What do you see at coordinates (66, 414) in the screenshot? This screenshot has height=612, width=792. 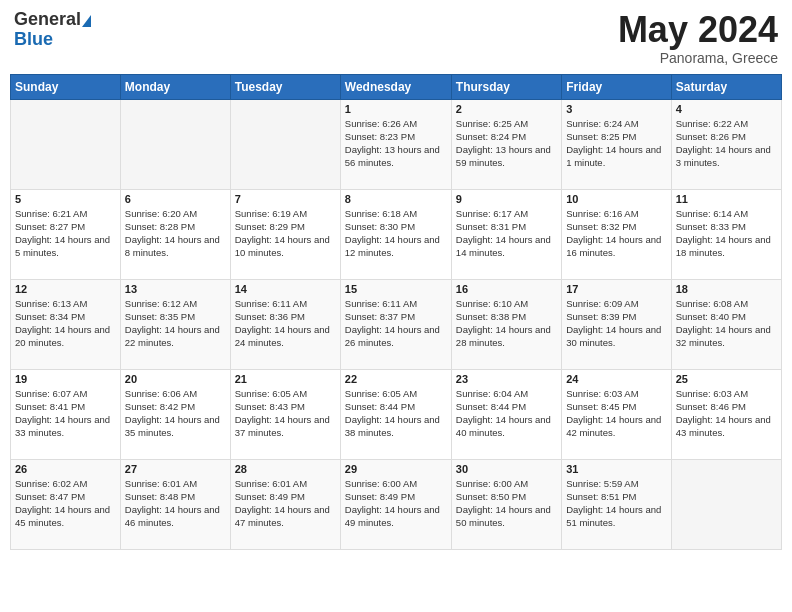 I see `day-info: Sunrise: 6:07 AM Sunset: 8:41 PM Dayligh…` at bounding box center [66, 414].